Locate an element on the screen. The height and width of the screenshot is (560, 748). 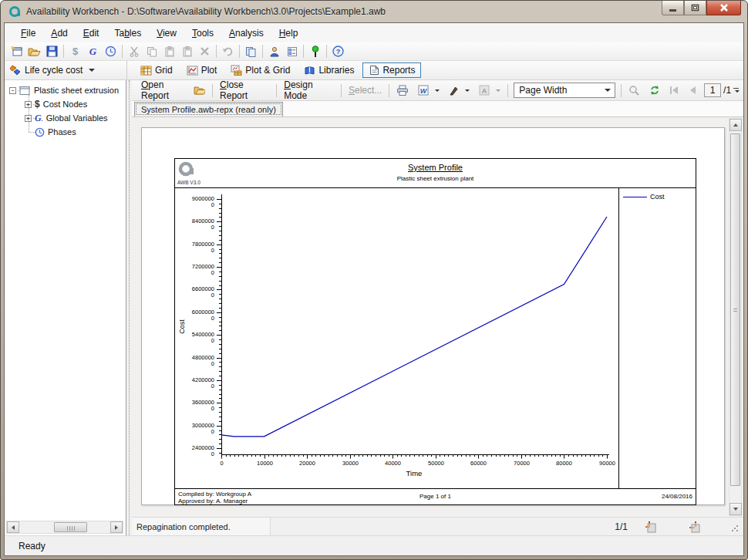
help-button: ? is located at coordinates (338, 51).